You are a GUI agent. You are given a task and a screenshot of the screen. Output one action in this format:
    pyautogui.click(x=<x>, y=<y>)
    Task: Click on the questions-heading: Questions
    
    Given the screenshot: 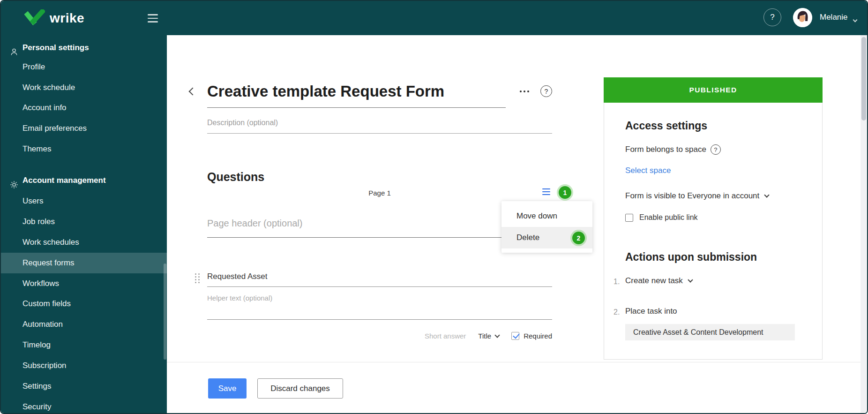 What is the action you would take?
    pyautogui.click(x=236, y=177)
    